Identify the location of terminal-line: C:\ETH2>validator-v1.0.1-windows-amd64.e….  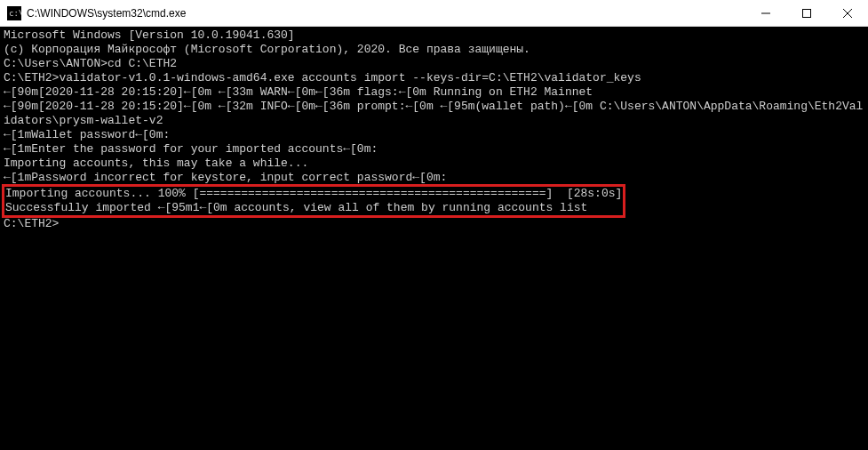
(434, 78).